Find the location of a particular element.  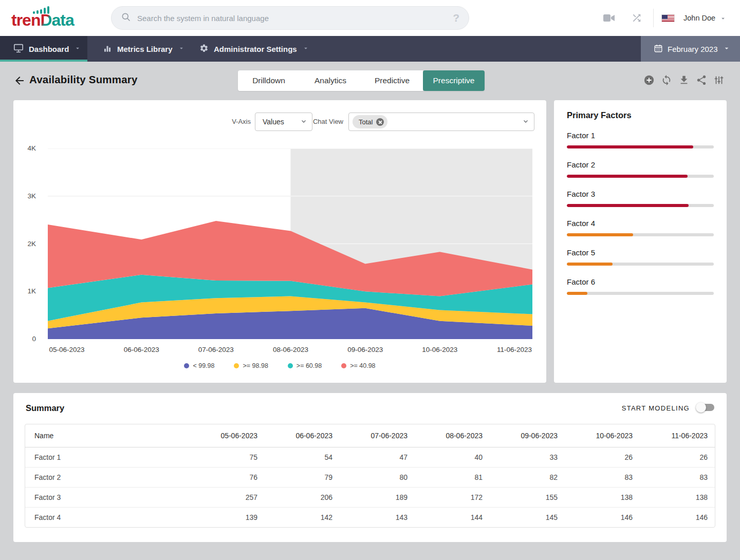

y-tick-label: 0 is located at coordinates (25, 339).